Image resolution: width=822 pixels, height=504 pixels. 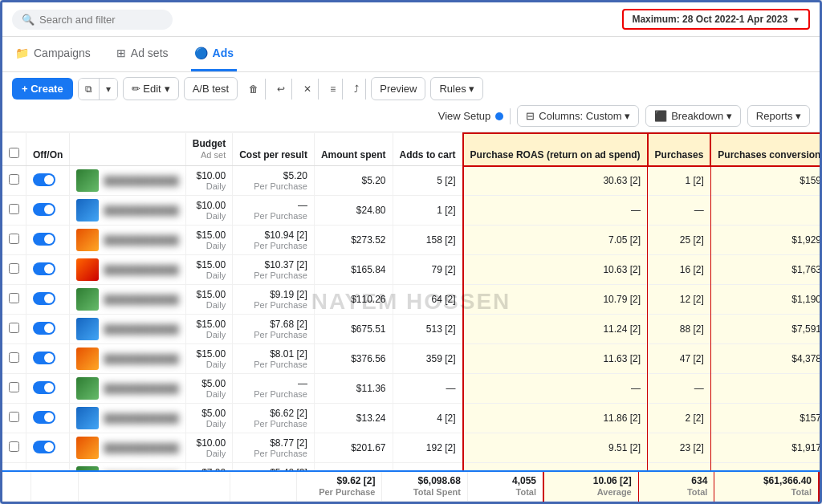 What do you see at coordinates (457, 88) in the screenshot?
I see `rules-button: Rules ▾` at bounding box center [457, 88].